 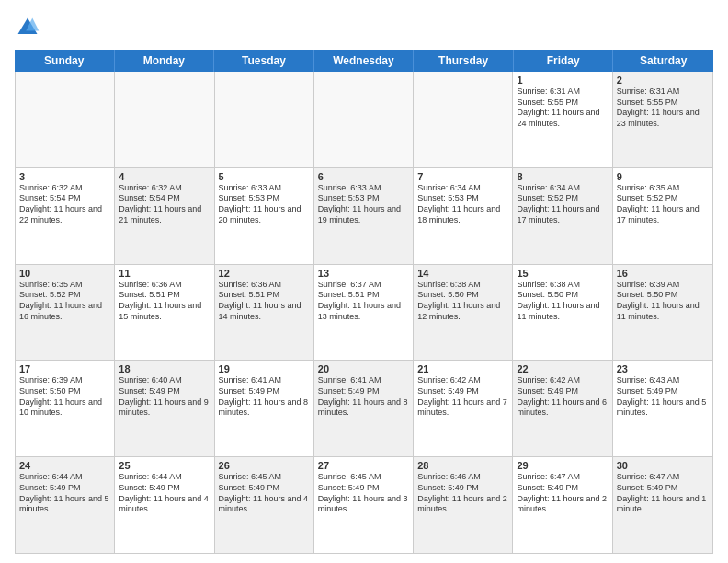 What do you see at coordinates (663, 120) in the screenshot?
I see `calendar-cell: 2Sunrise: 6:31 AM Sunset: 5:55 PM Daylig…` at bounding box center [663, 120].